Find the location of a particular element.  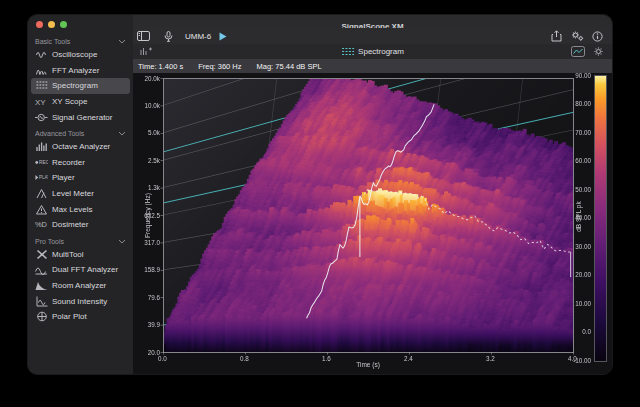

device-name-label: UMM-6 is located at coordinates (198, 36).